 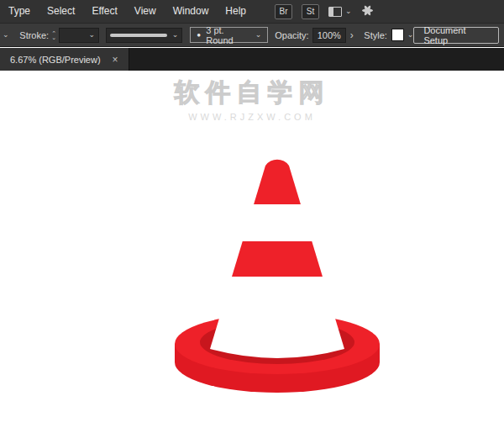 I want to click on workspace-switcher: ⌄, so click(x=340, y=12).